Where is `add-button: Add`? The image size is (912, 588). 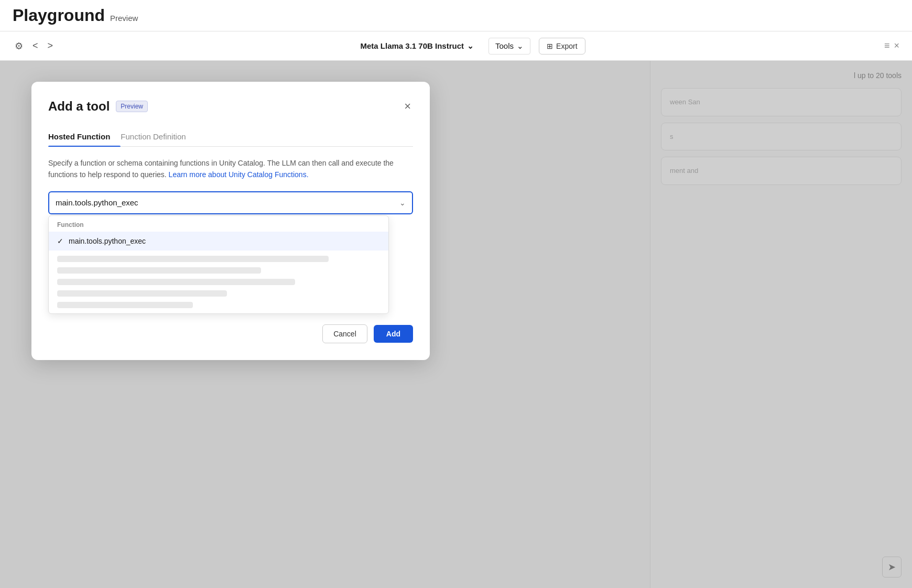
add-button: Add is located at coordinates (393, 334).